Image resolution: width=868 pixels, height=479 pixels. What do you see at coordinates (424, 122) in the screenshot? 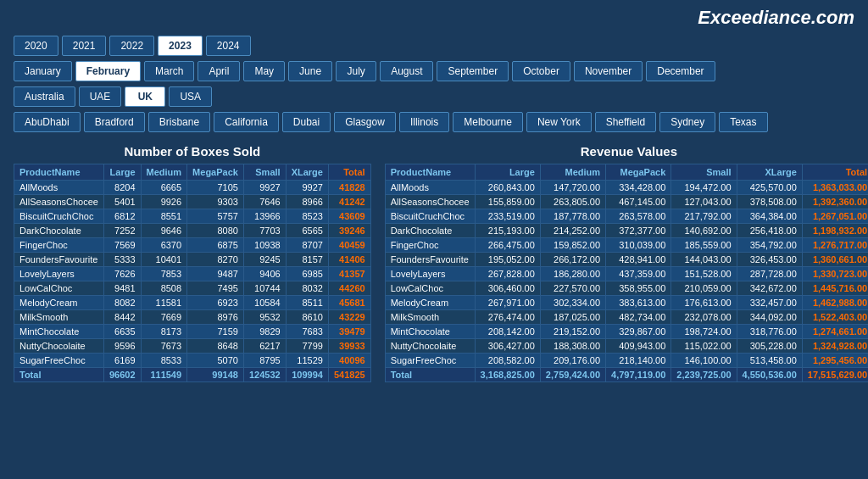
I see `city-btn-Illinois: Illinois` at bounding box center [424, 122].